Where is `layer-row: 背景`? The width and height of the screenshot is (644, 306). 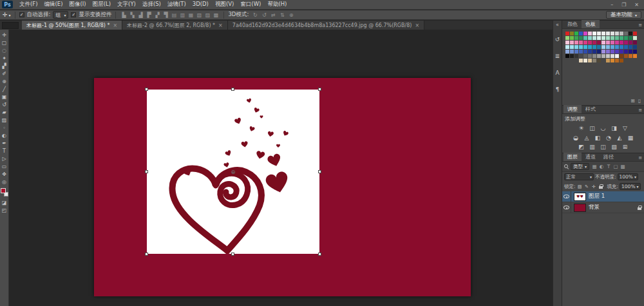 layer-row: 背景 is located at coordinates (603, 207).